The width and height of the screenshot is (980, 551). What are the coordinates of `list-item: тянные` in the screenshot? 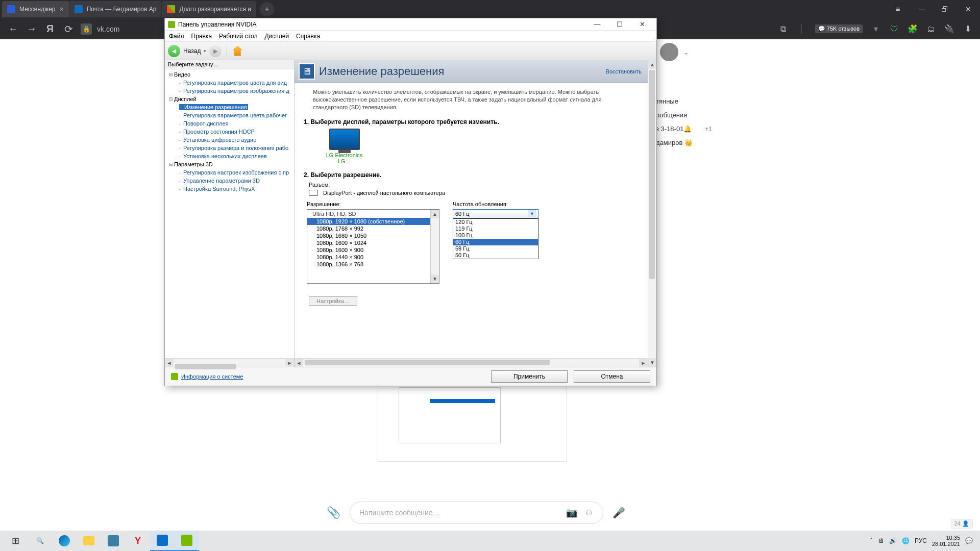 It's located at (684, 101).